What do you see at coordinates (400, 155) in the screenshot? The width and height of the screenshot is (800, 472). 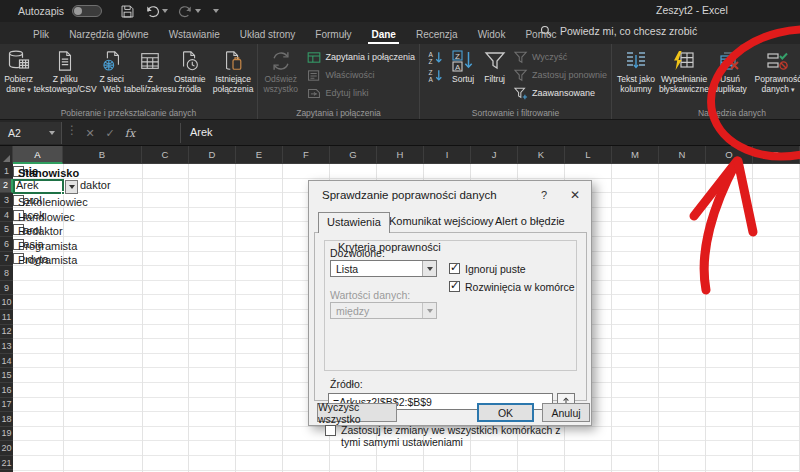 I see `column-header: H` at bounding box center [400, 155].